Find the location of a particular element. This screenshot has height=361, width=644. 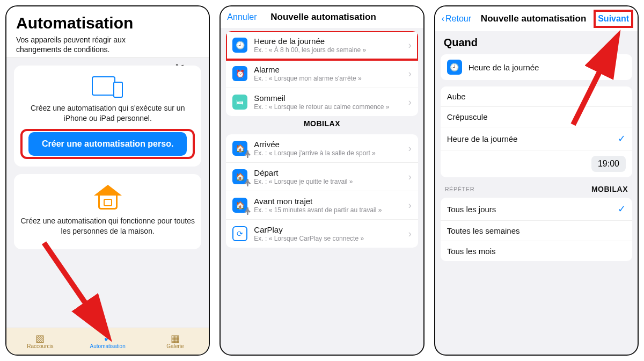

arrive-icon: 🏠 is located at coordinates (240, 148).